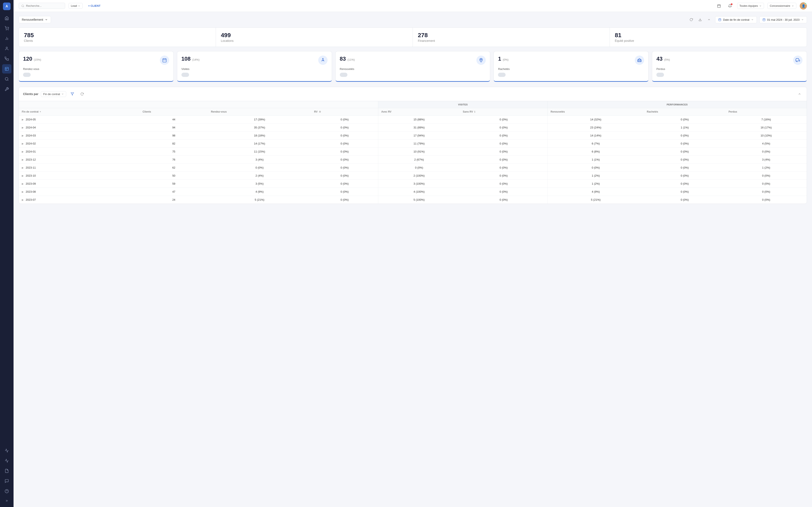 This screenshot has width=812, height=507. I want to click on kpi-toggle-perdus, so click(660, 75).